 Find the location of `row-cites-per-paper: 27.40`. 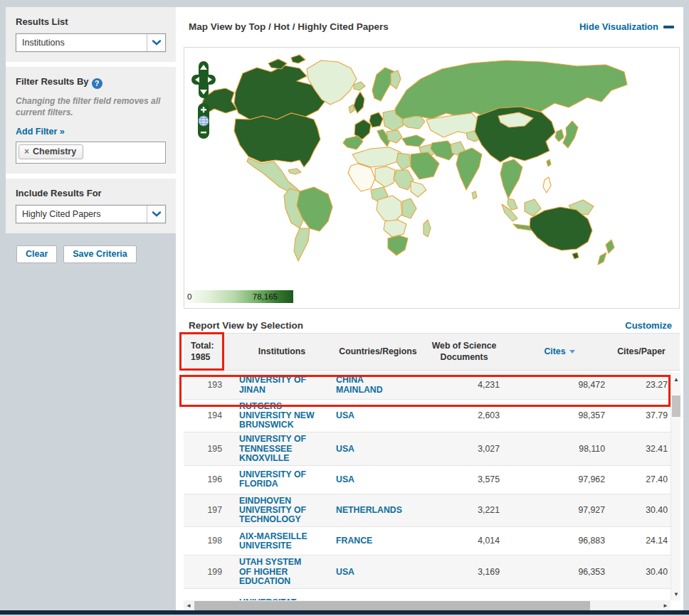

row-cites-per-paper: 27.40 is located at coordinates (641, 479).